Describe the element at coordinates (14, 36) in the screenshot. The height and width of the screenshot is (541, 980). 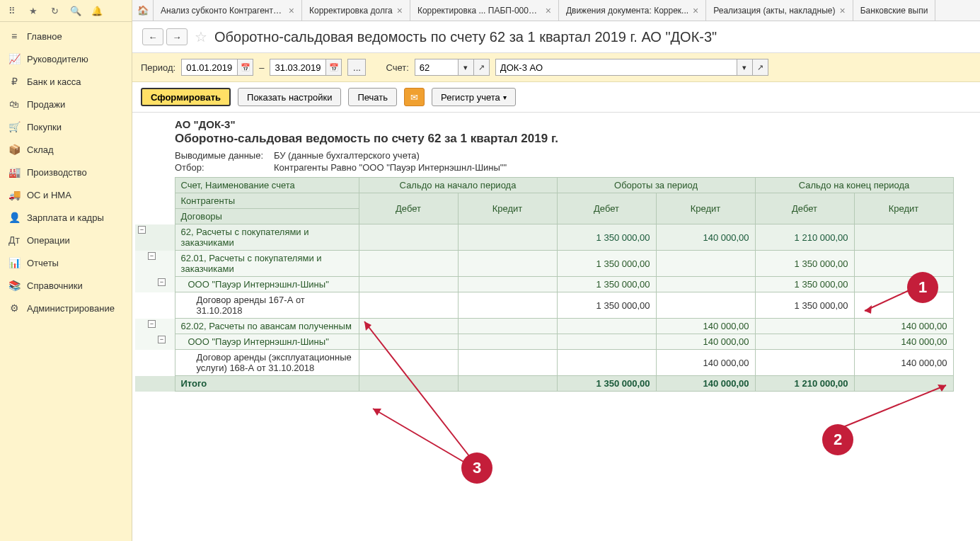
I see `sidebar-icon: ≡` at that location.